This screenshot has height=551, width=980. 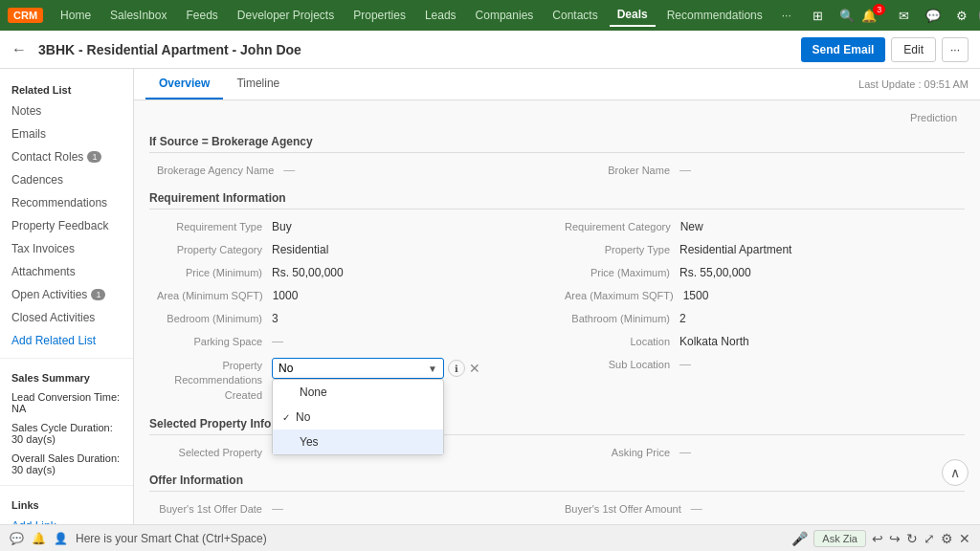 I want to click on notification-icon: 🔔3, so click(x=876, y=15).